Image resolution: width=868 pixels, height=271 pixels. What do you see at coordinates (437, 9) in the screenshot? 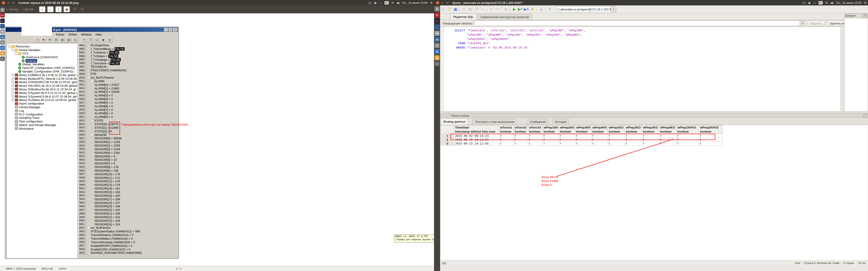
I see `ubuntu-dash-icon: ◉` at bounding box center [437, 9].